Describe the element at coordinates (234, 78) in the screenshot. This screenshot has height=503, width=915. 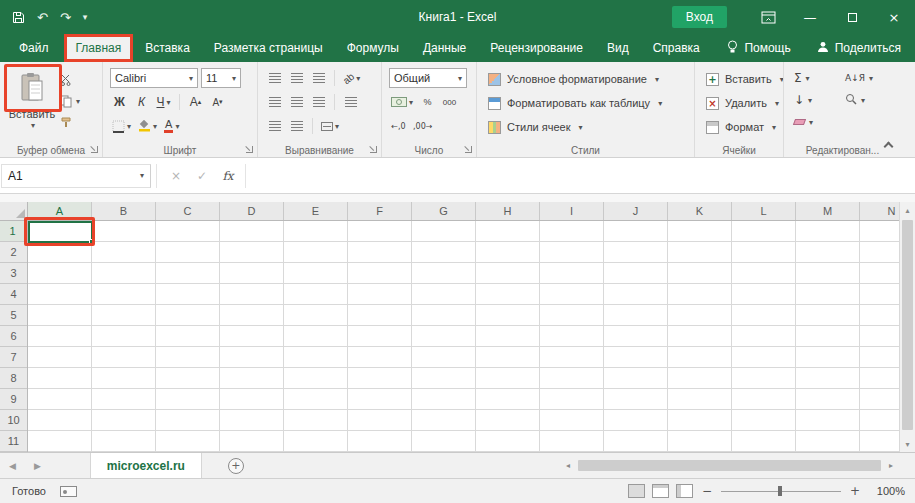
I see `font-size-dropdown-icon: ▾` at that location.